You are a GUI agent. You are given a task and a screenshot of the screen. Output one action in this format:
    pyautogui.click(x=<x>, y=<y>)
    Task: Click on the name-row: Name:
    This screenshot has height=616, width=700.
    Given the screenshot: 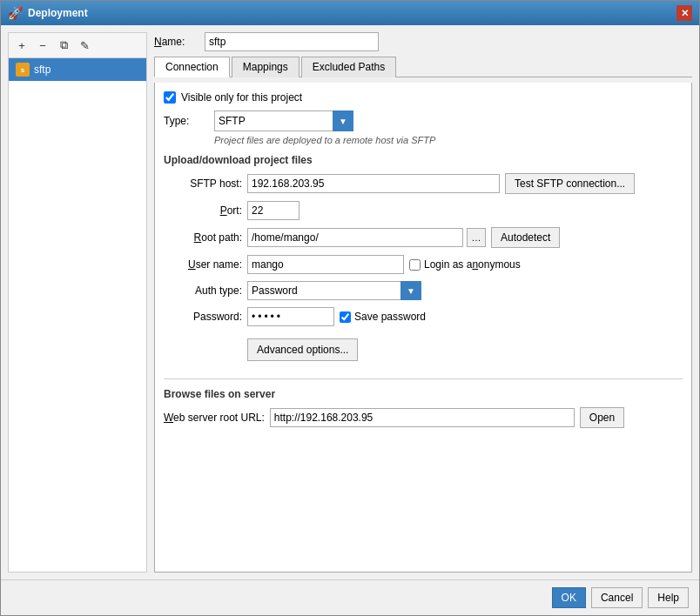 What is the action you would take?
    pyautogui.click(x=423, y=42)
    